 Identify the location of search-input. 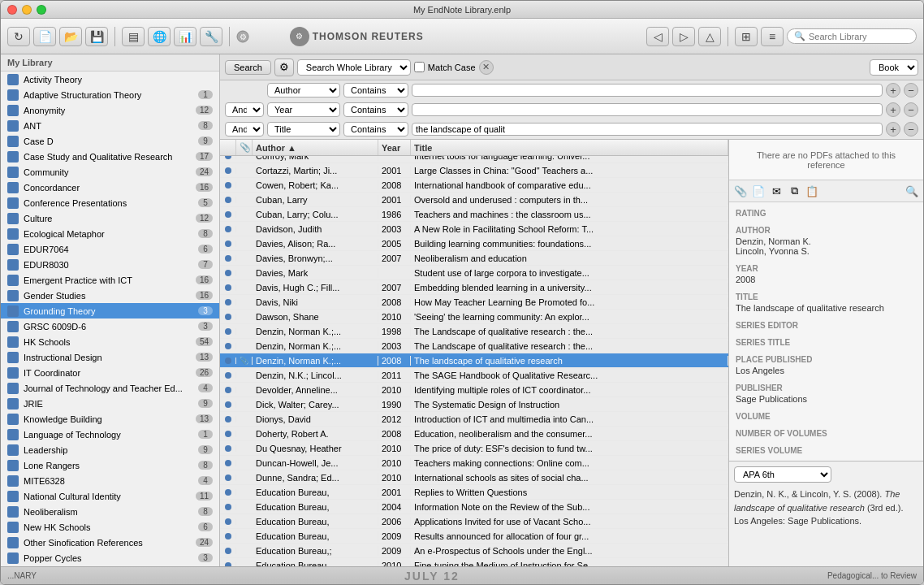
(861, 37).